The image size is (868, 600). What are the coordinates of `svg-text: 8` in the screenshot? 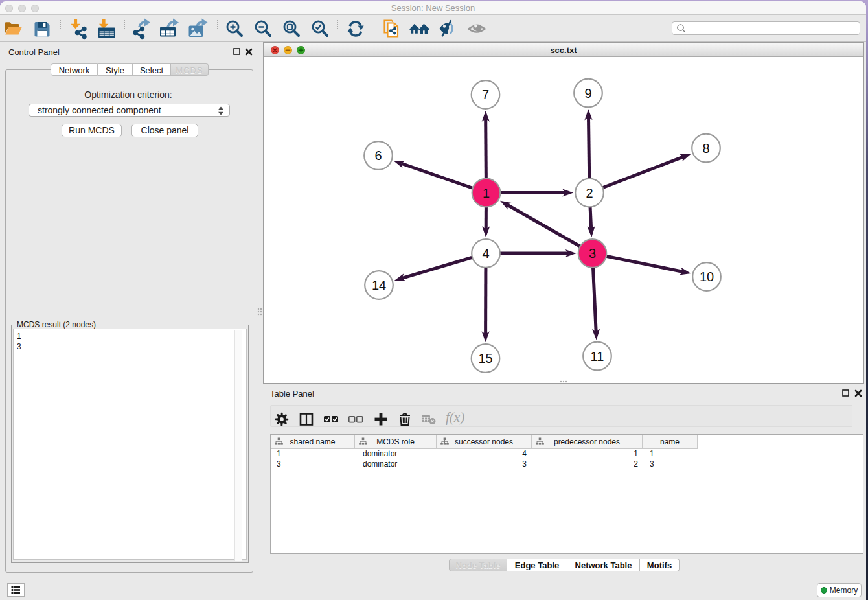 It's located at (706, 148).